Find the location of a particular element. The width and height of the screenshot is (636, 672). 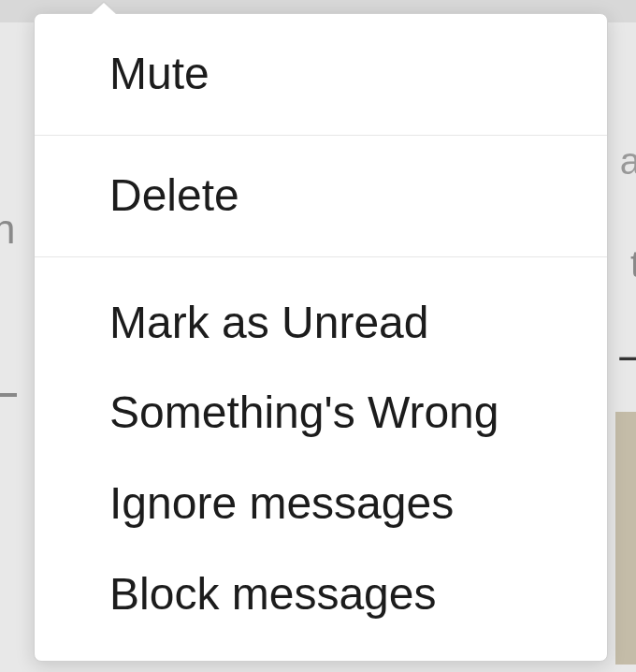

menu-item-label: Something's Wrong is located at coordinates (304, 412).